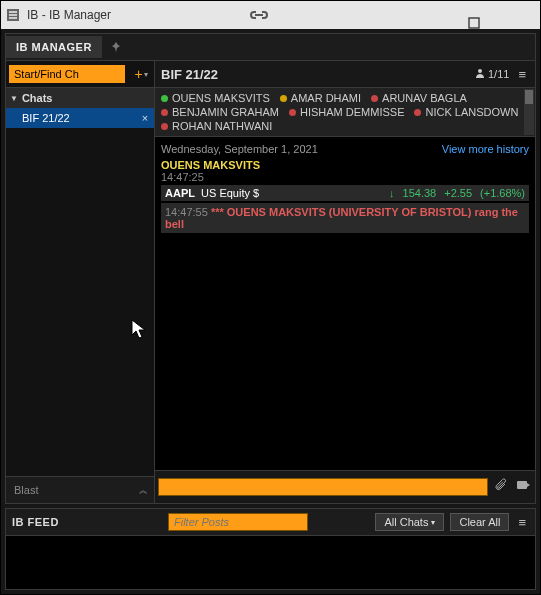 The height and width of the screenshot is (595, 541). What do you see at coordinates (345, 218) in the screenshot?
I see `system-message: 14:47:55 *** OUENS MAKSVITS (UNIVERSITY …` at bounding box center [345, 218].